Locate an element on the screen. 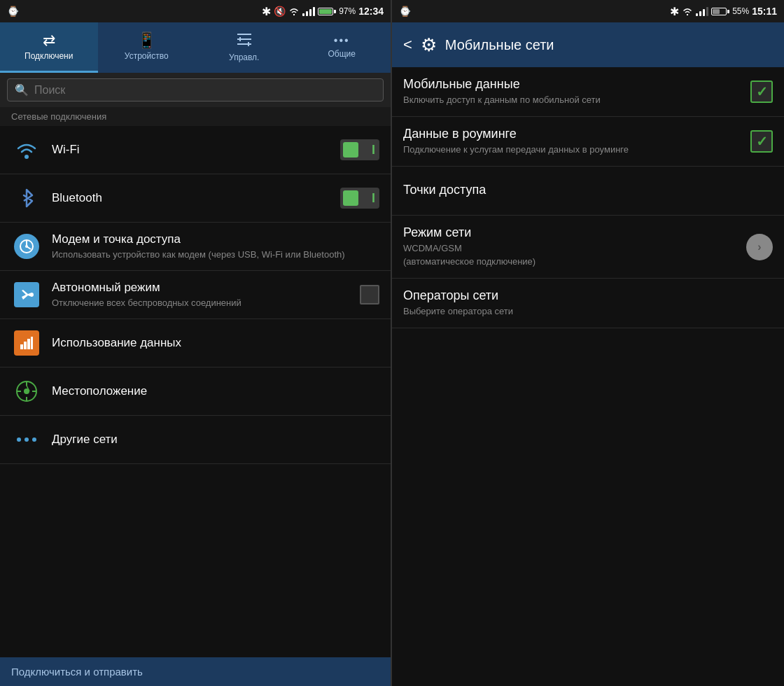  settings-item-data-usage: Использование данных is located at coordinates (195, 343).